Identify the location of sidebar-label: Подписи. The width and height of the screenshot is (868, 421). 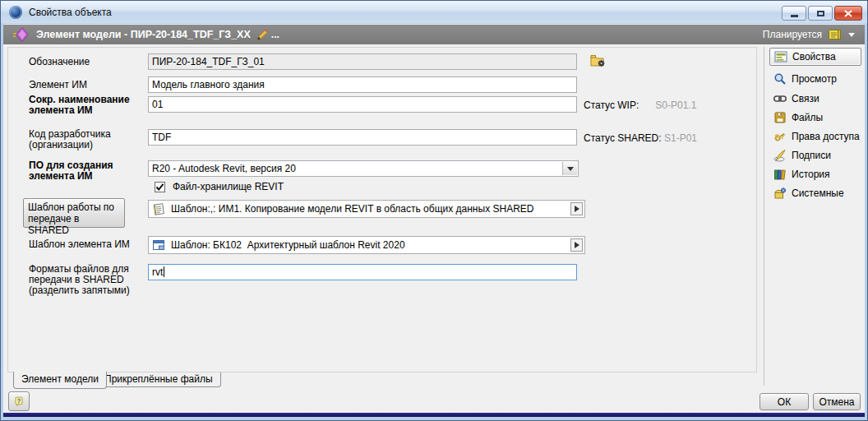
(811, 155).